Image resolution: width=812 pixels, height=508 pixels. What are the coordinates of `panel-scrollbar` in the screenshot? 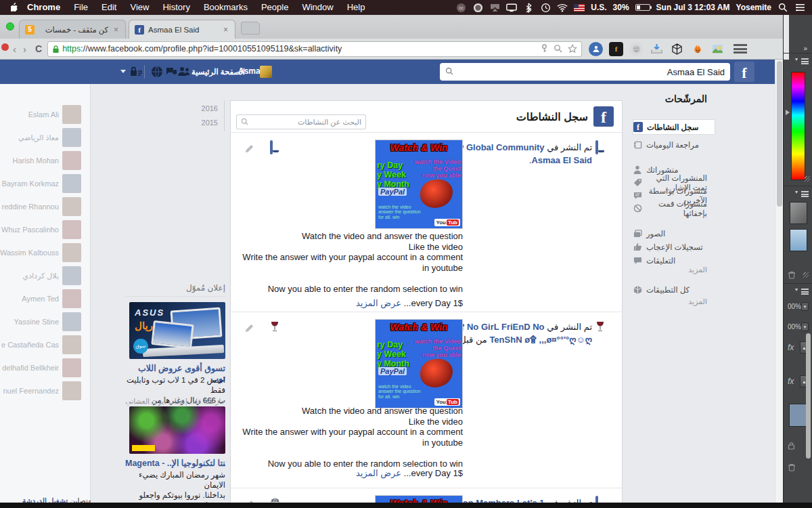 It's located at (808, 396).